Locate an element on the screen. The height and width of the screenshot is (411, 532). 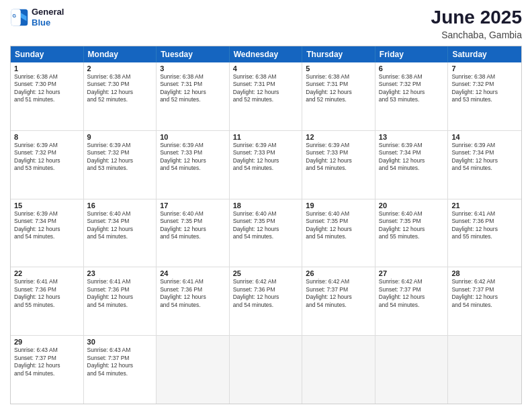
calendar-cell-4-6: 27Sunrise: 6:42 AM Sunset: 7:37 PM Dayli… is located at coordinates (412, 301).